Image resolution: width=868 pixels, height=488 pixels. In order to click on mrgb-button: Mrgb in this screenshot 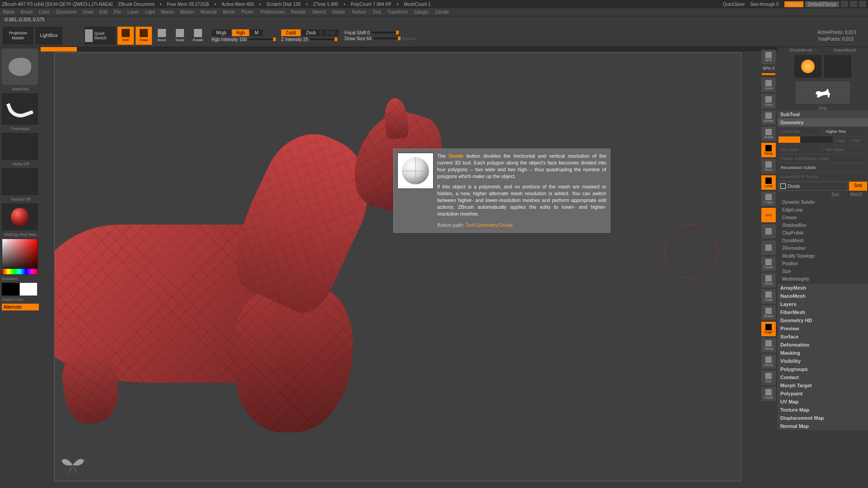, I will do `click(222, 33)`.